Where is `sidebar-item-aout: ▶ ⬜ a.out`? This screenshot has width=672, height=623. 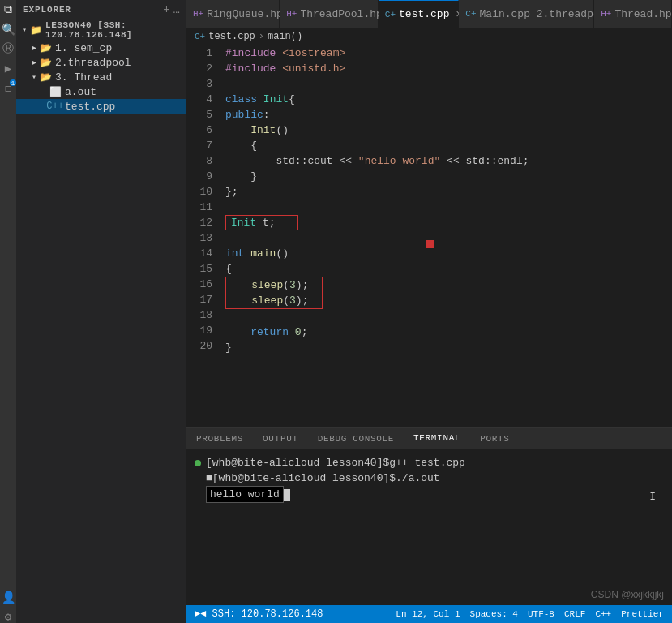 sidebar-item-aout: ▶ ⬜ a.out is located at coordinates (101, 92).